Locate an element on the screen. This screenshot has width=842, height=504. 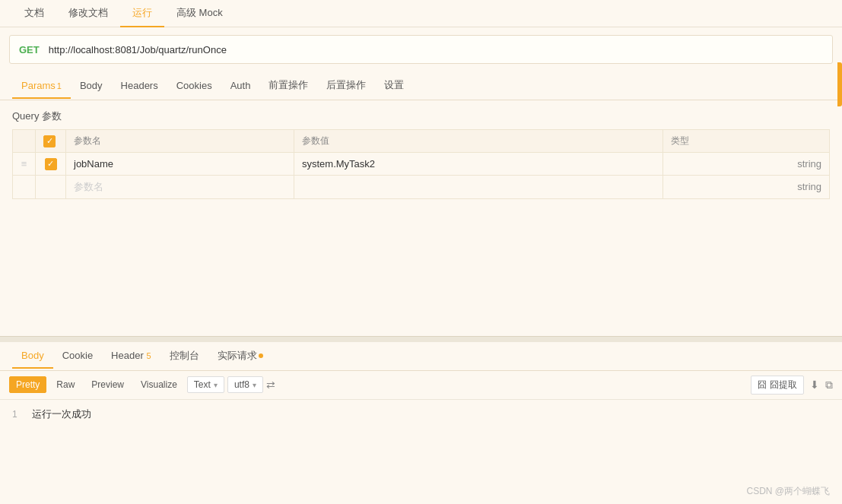
row1-checkbox is located at coordinates (51, 164).